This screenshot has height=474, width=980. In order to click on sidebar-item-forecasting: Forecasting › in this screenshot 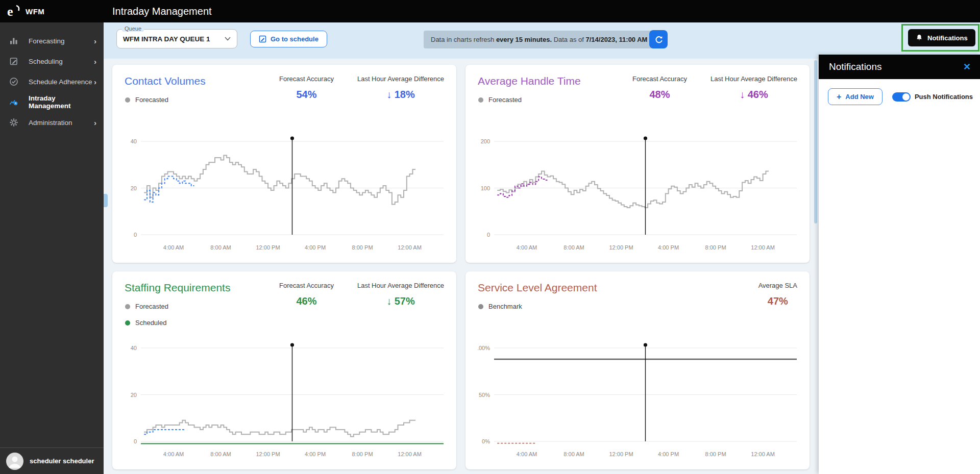, I will do `click(52, 41)`.